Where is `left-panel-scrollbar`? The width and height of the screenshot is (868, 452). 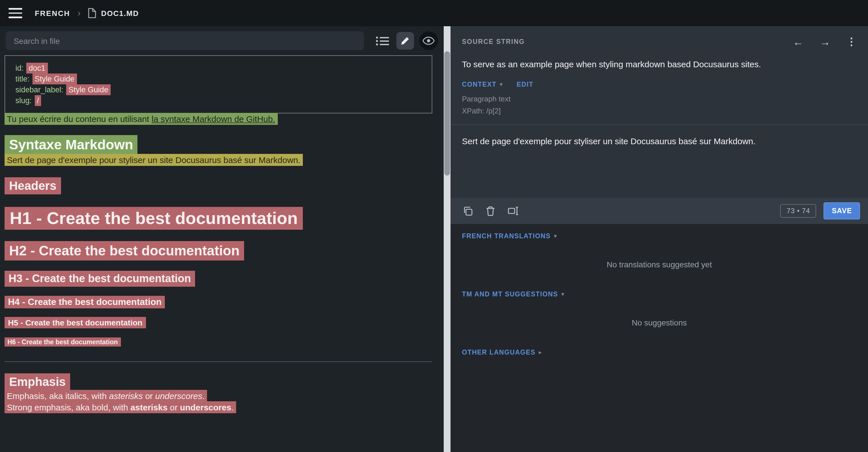
left-panel-scrollbar is located at coordinates (447, 239).